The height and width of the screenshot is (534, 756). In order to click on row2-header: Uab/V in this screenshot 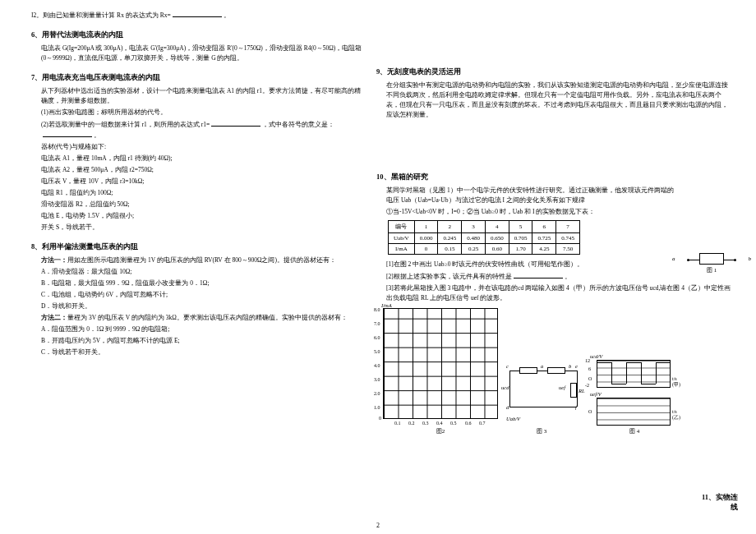, I will do `click(402, 238)`.